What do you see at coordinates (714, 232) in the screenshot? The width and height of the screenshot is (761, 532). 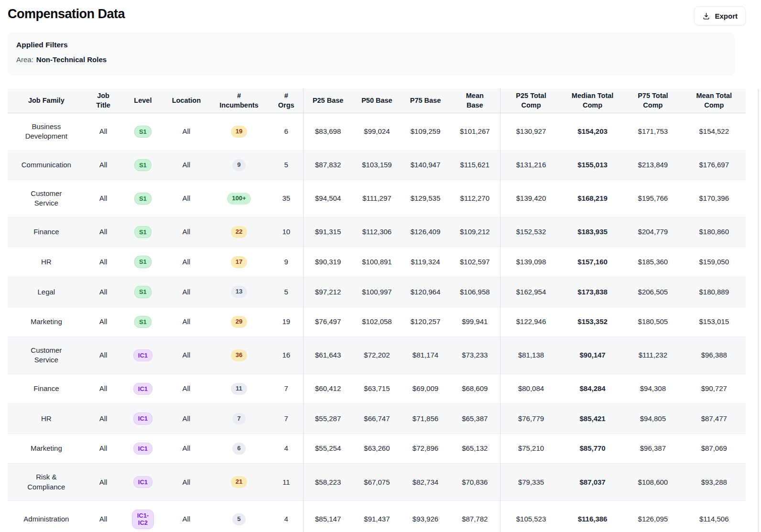 I see `cell-mean_total: $180,860` at bounding box center [714, 232].